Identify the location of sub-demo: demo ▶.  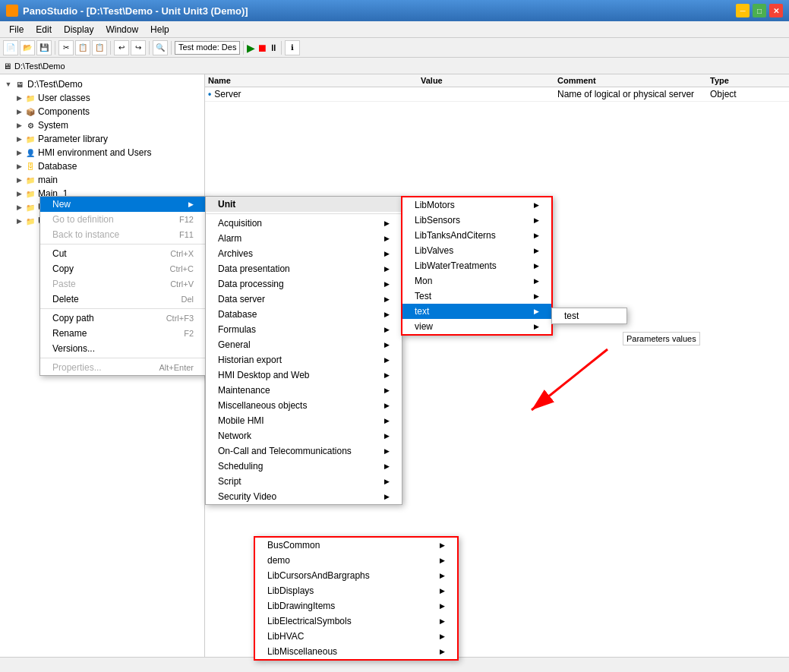
(356, 560).